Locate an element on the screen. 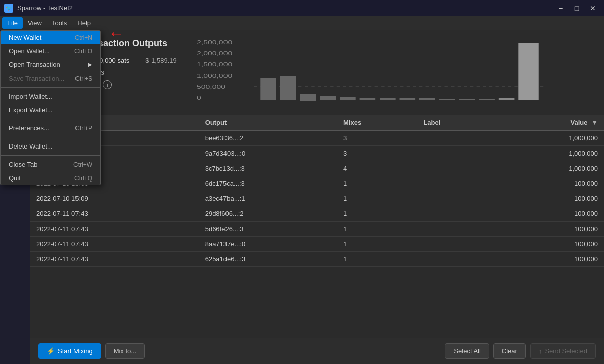  menu-save-transaction-shortcut: Ctrl+S is located at coordinates (84, 79).